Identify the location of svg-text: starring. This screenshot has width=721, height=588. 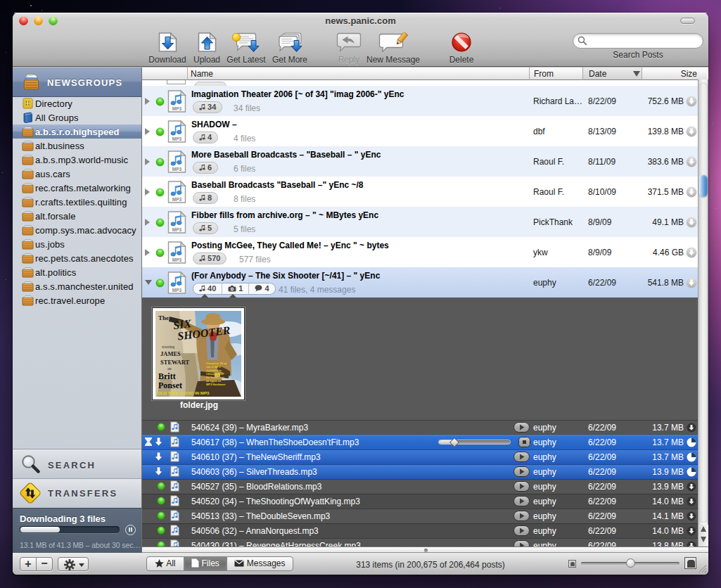
(168, 347).